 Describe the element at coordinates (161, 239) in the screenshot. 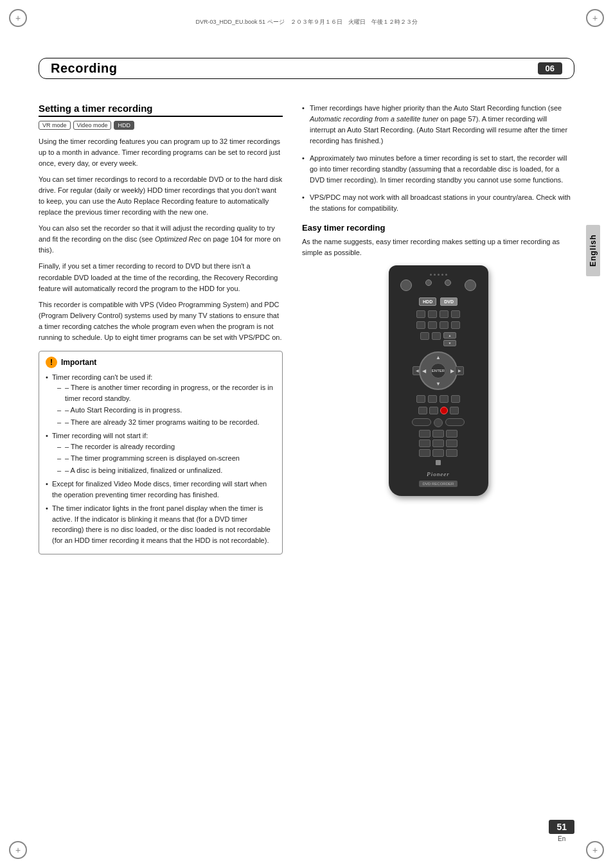

I see `paragraph-3: You can also set the recorder so that it…` at that location.